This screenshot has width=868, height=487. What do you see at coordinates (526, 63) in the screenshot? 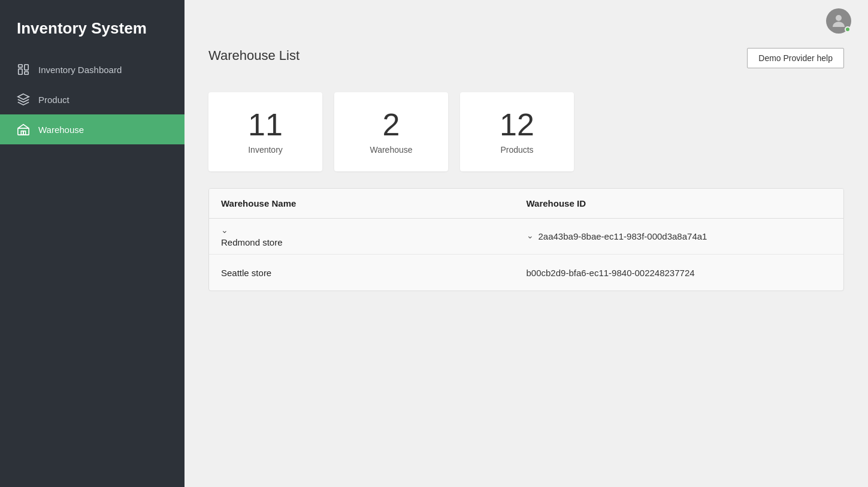
I see `top-section: Warehouse List Demo Provider help` at bounding box center [526, 63].